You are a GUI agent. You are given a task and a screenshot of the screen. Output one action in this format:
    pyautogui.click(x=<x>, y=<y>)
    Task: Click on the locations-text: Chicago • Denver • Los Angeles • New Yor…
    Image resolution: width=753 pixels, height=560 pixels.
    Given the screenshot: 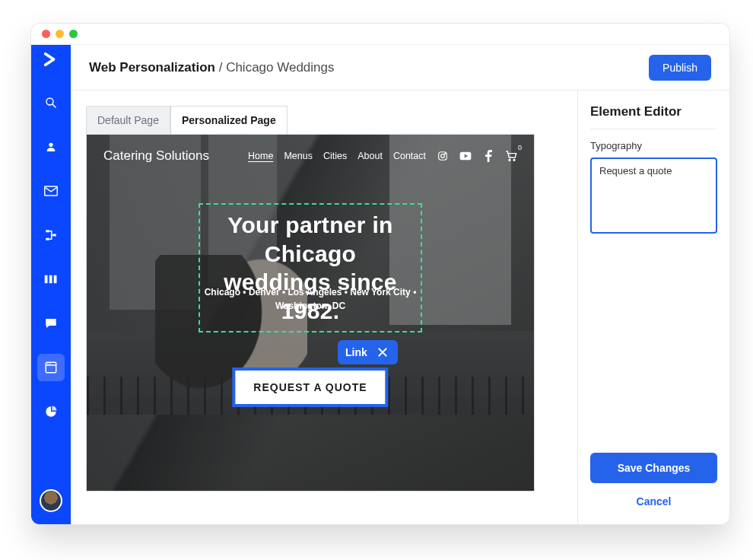 What is the action you would take?
    pyautogui.click(x=310, y=299)
    